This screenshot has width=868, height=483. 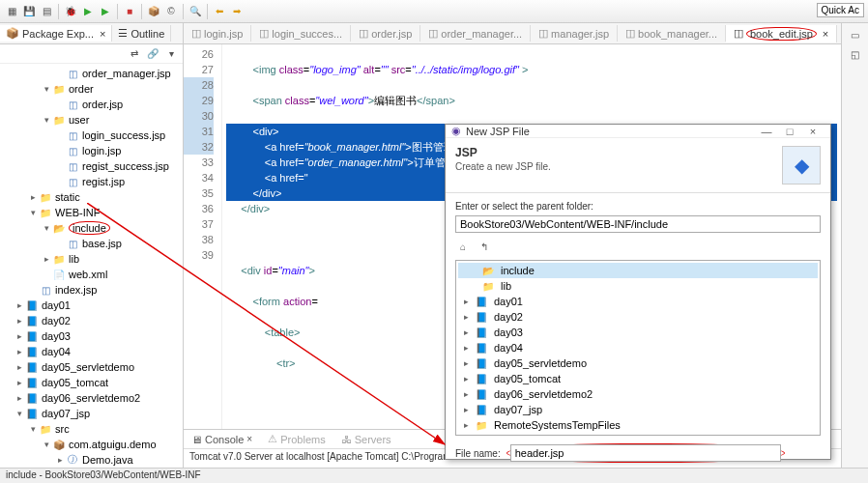 What do you see at coordinates (219, 12) in the screenshot?
I see `back-icon: ⬅` at bounding box center [219, 12].